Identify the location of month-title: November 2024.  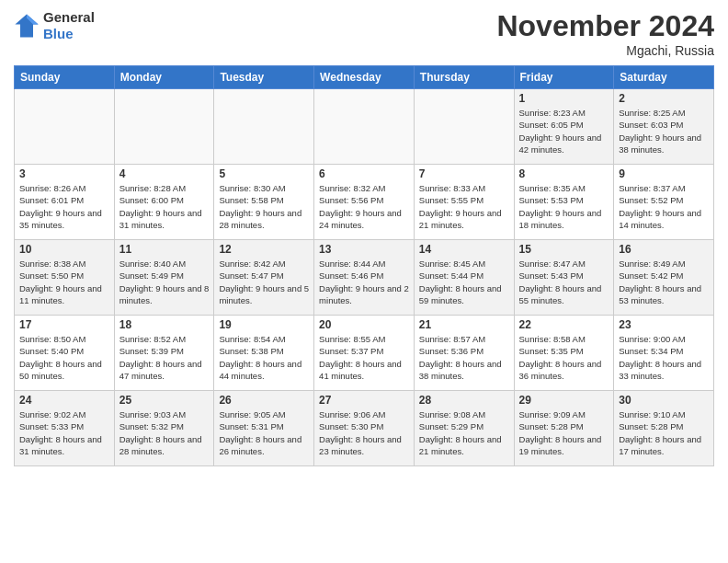
(605, 26).